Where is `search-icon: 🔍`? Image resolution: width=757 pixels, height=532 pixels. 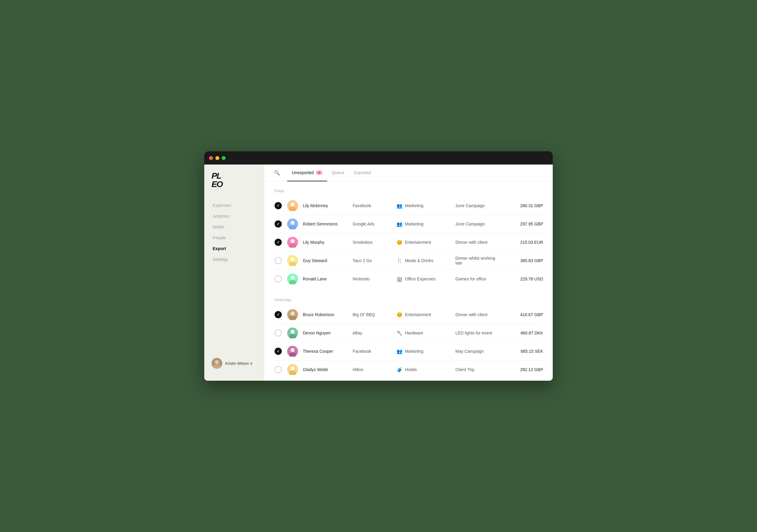
search-icon: 🔍 is located at coordinates (277, 173).